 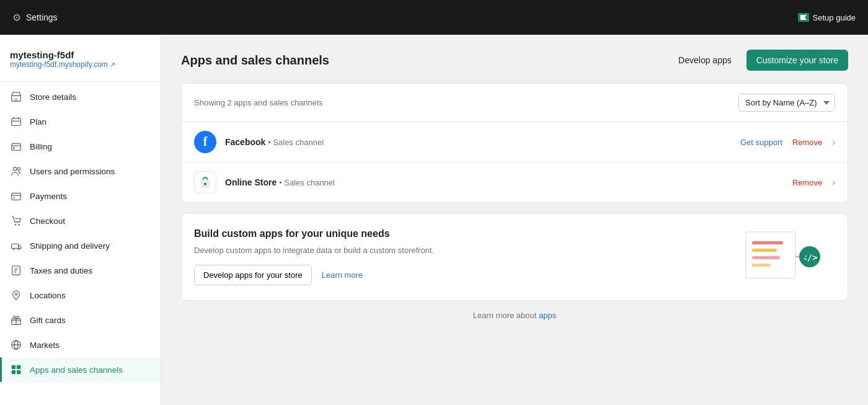 I want to click on billing-icon, so click(x=16, y=146).